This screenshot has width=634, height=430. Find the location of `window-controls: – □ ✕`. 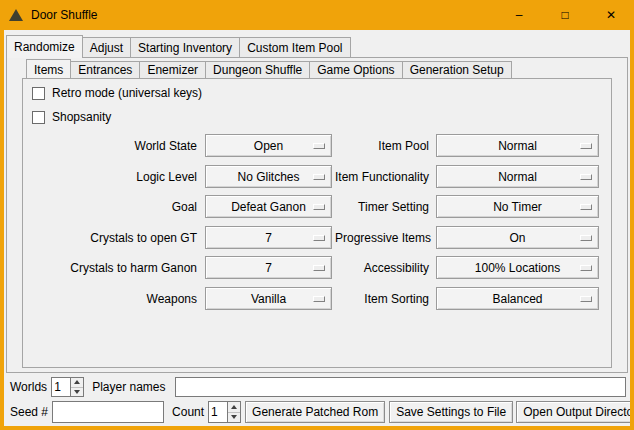

window-controls: – □ ✕ is located at coordinates (565, 15).